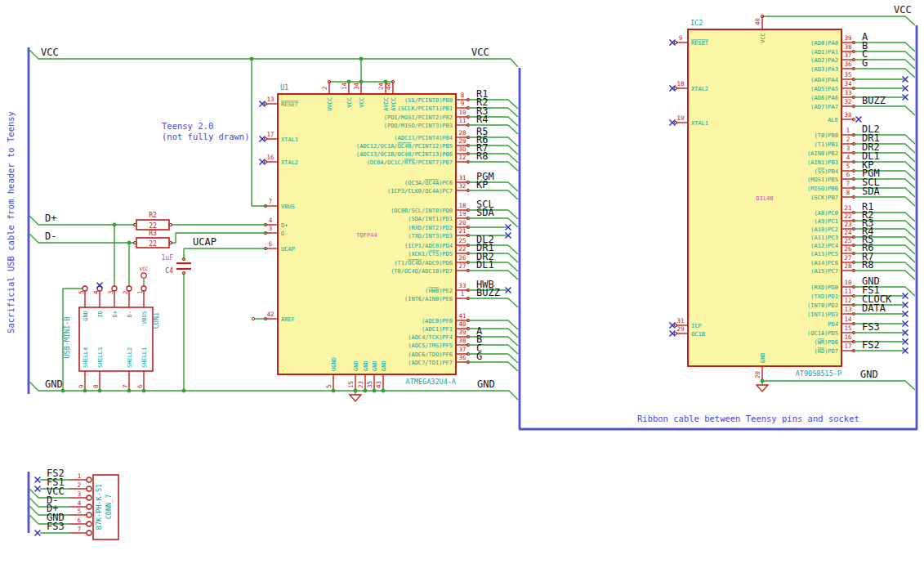  What do you see at coordinates (428, 246) in the screenshot?
I see `pin-name: (ICP1/ADC8)PD4` at bounding box center [428, 246].